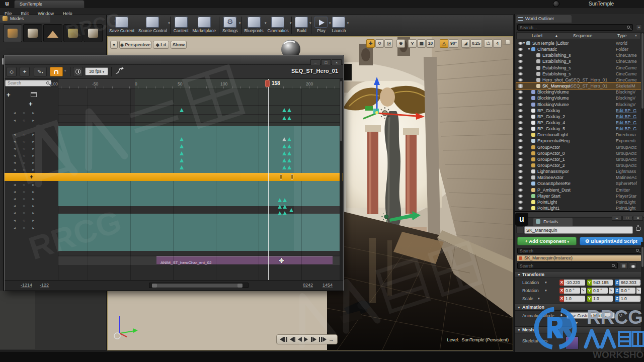 The height and width of the screenshot is (362, 644). What do you see at coordinates (379, 43) in the screenshot?
I see `rotate-tool-button: ↻` at bounding box center [379, 43].